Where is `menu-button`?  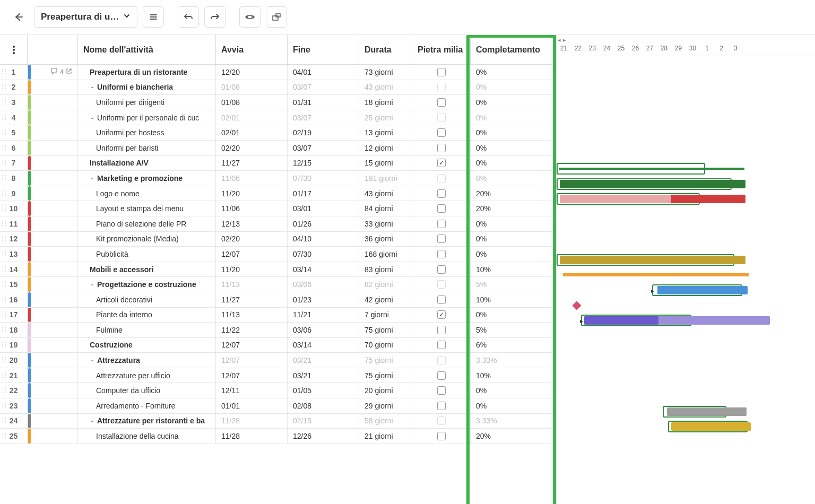 menu-button is located at coordinates (153, 17).